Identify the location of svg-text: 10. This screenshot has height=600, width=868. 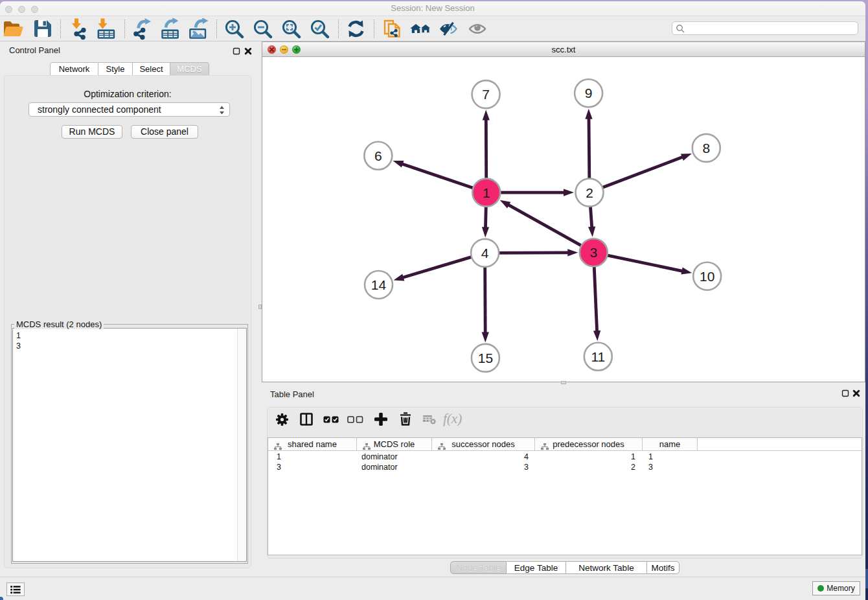
(707, 276).